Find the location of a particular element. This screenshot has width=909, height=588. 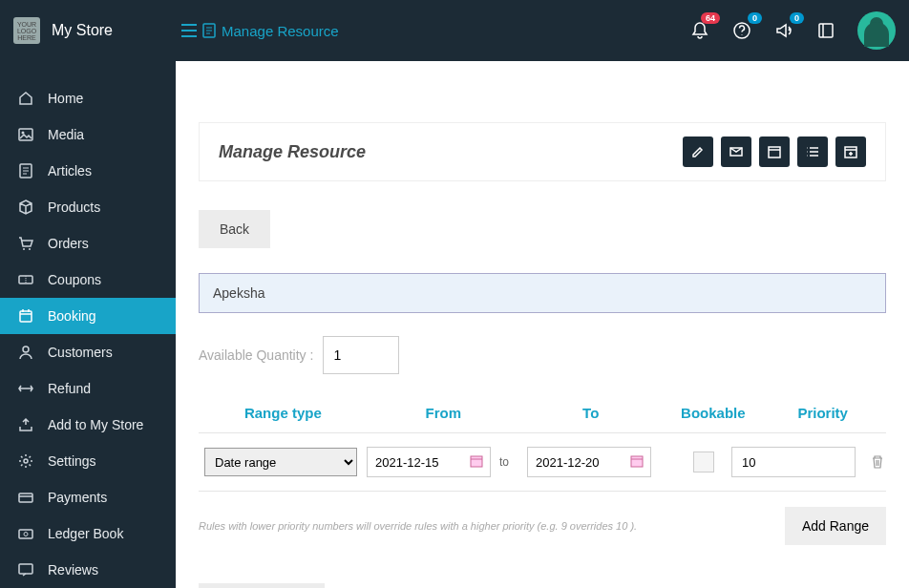

col-priority: Priority is located at coordinates (823, 412).